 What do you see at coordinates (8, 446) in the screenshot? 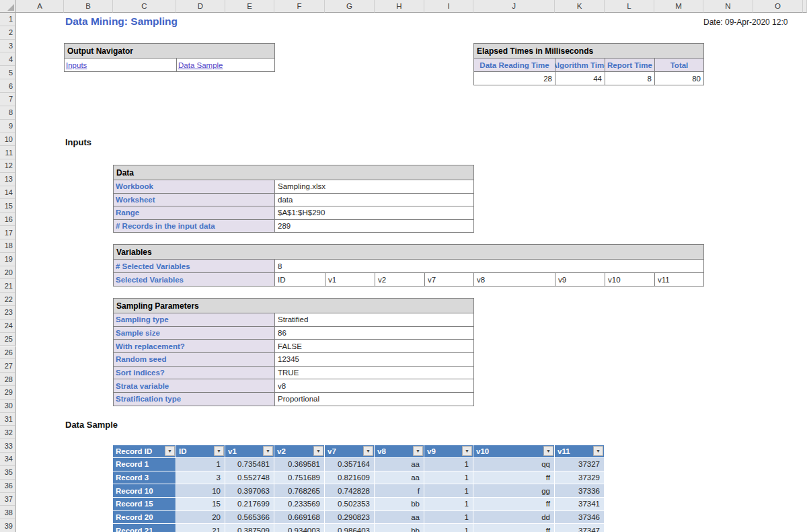
I see `row-header-33: 33` at bounding box center [8, 446].